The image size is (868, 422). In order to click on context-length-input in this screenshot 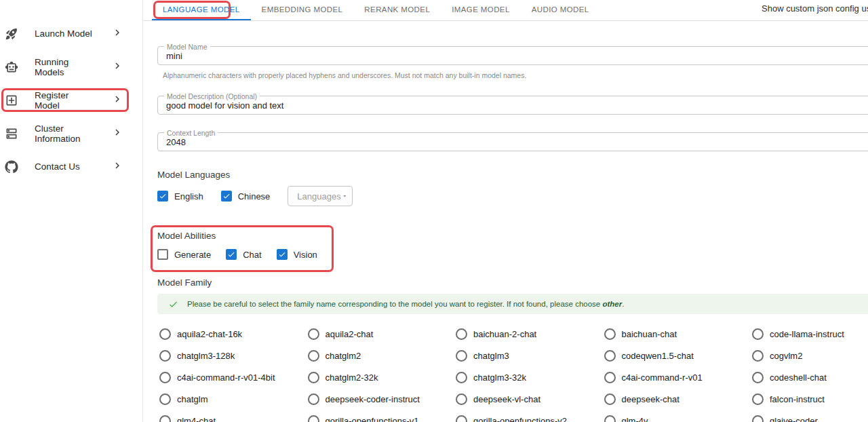, I will do `click(513, 142)`.